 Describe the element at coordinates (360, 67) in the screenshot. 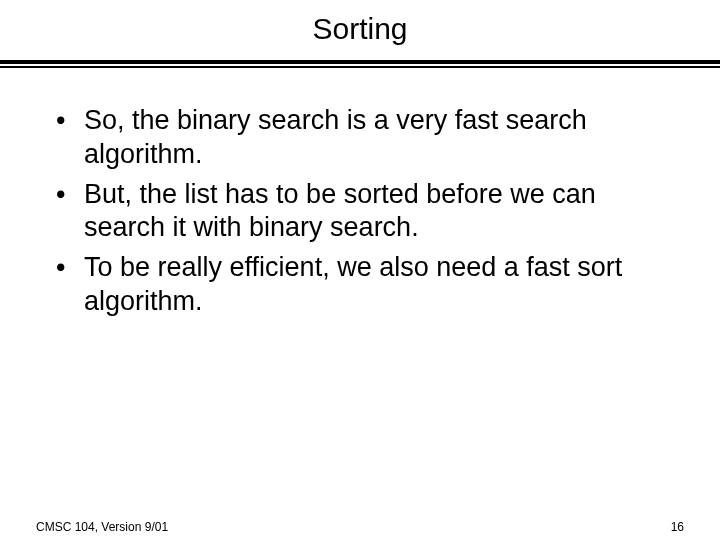

I see `rule-line-thin` at that location.